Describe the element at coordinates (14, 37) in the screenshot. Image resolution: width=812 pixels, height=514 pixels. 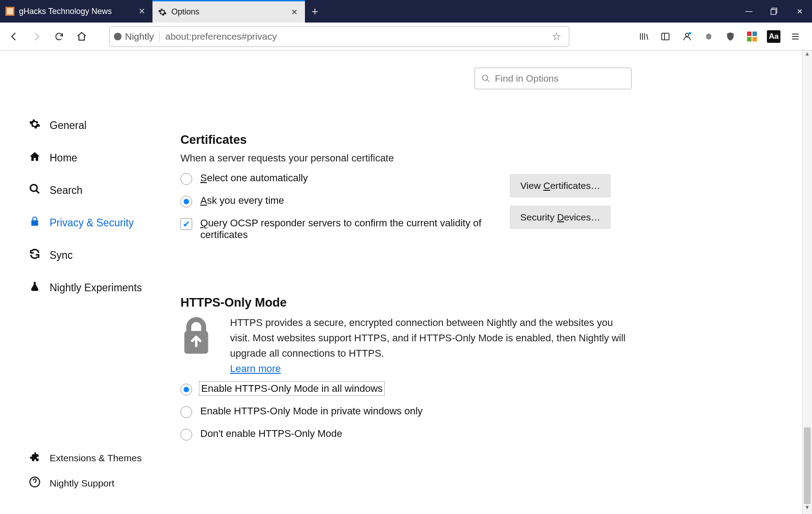
I see `back-button` at that location.